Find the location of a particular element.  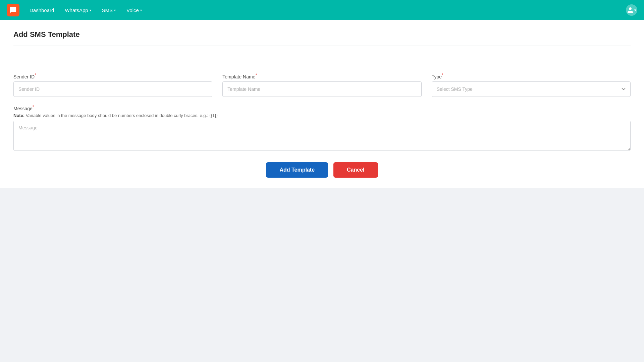

type-group: Type* Select SMS Type Promotional Transa… is located at coordinates (531, 85).